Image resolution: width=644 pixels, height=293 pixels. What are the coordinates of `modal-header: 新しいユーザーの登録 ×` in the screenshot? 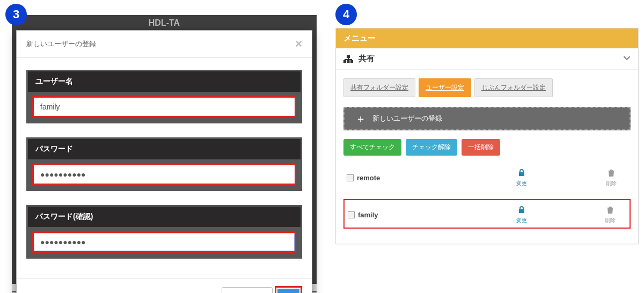 It's located at (164, 44).